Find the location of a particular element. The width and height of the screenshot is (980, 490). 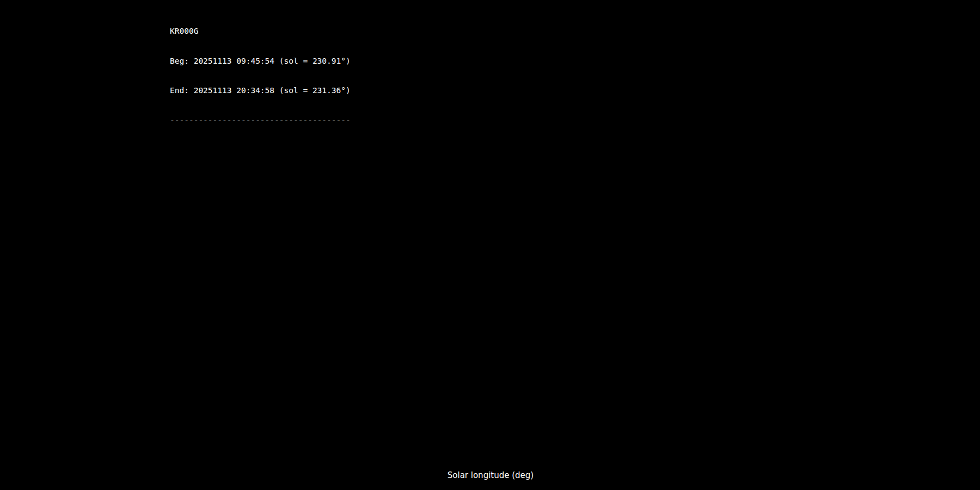

station-id: KR000G is located at coordinates (260, 31).